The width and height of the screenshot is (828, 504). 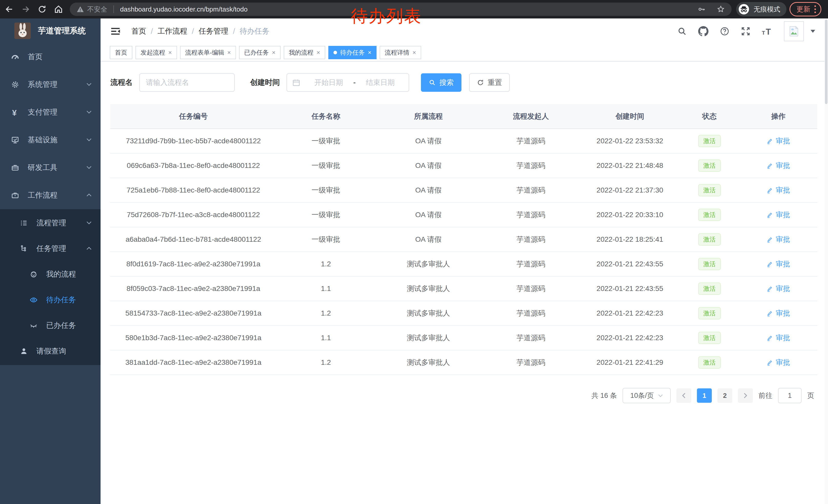 I want to click on goto-page-input, so click(x=790, y=396).